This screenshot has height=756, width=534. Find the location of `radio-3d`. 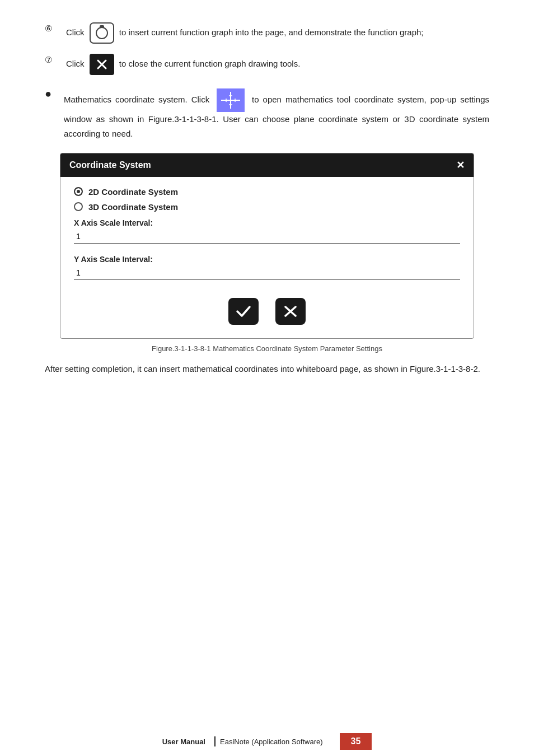

radio-3d is located at coordinates (78, 207).